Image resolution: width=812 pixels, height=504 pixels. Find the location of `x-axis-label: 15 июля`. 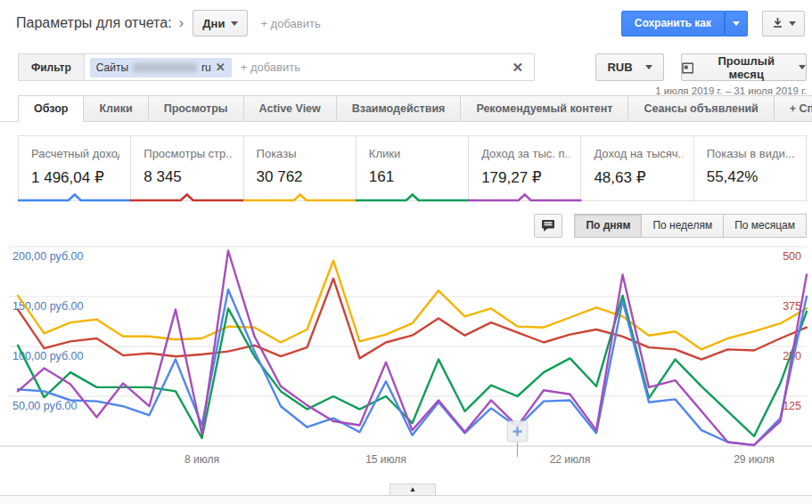

x-axis-label: 15 июля is located at coordinates (386, 459).